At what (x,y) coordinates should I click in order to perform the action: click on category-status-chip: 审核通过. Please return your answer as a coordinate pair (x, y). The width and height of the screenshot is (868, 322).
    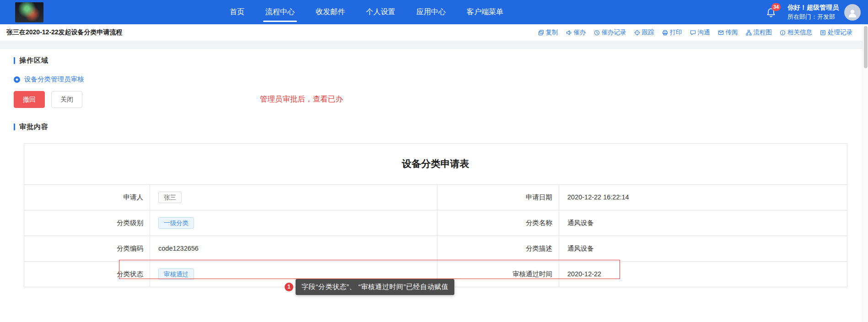
    Looking at the image, I should click on (176, 274).